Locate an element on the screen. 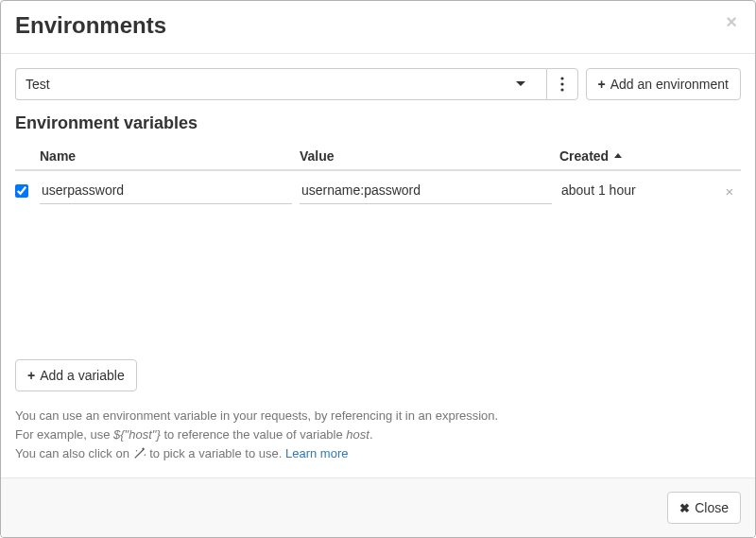  table-row: about 1 hour × is located at coordinates (378, 189).